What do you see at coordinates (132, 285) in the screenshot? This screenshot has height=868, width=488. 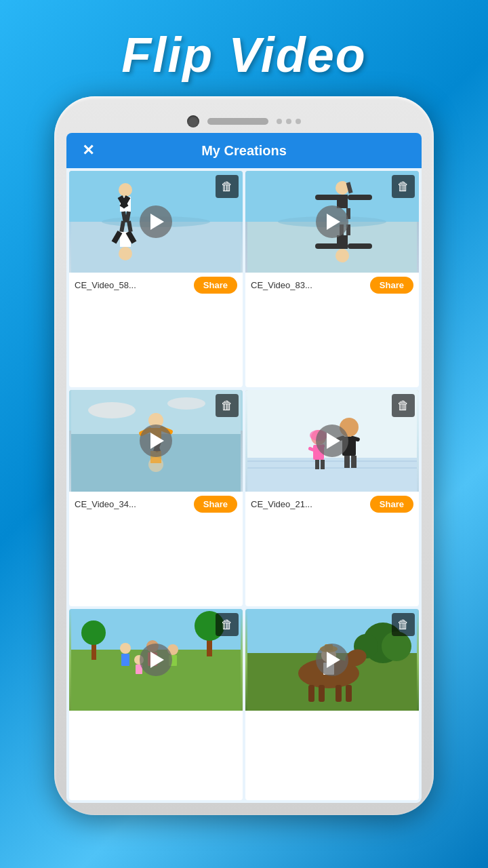 I see `video-name: CE_Video_58...` at bounding box center [132, 285].